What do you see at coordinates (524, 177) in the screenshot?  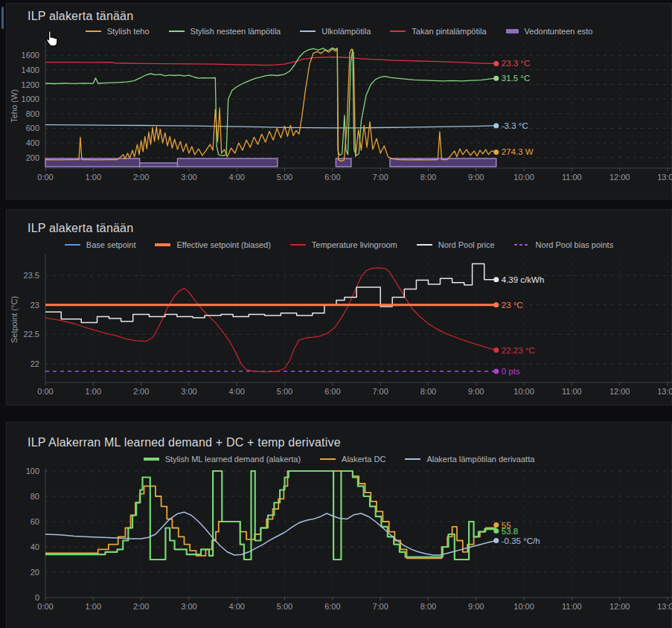 I see `x-tick-label: 10:00` at bounding box center [524, 177].